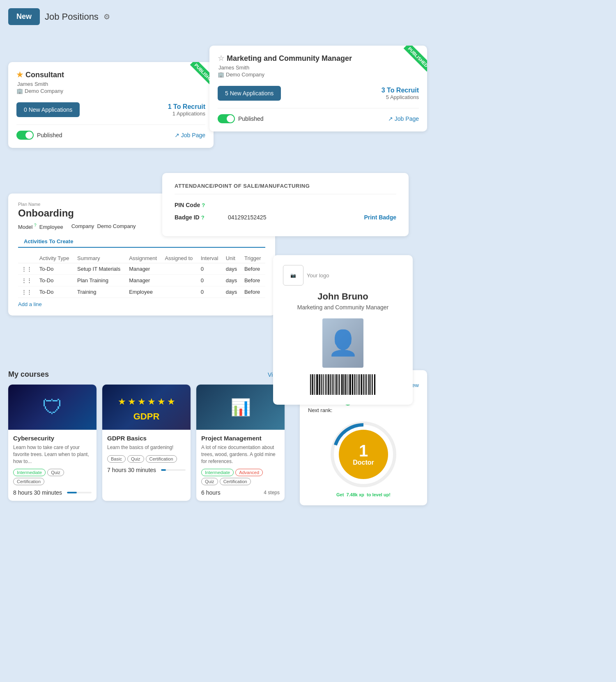 This screenshot has height=682, width=616. Describe the element at coordinates (136, 459) in the screenshot. I see `tag-quiz-2: Quiz` at that location.